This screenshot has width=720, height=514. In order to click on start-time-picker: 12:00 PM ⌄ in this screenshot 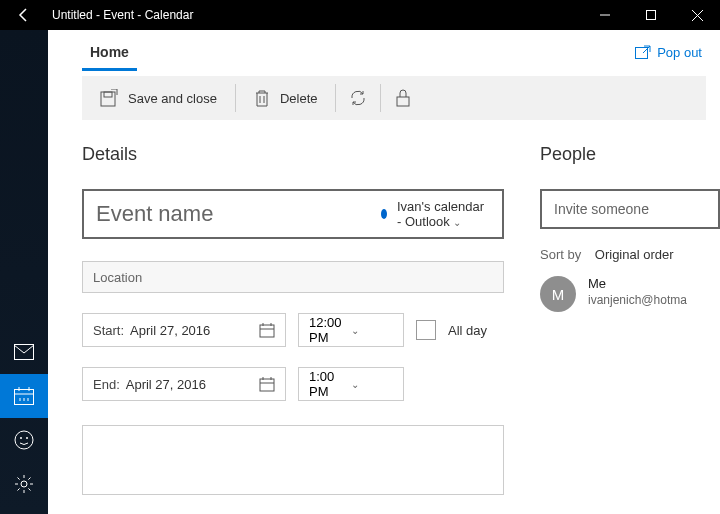, I will do `click(351, 330)`.